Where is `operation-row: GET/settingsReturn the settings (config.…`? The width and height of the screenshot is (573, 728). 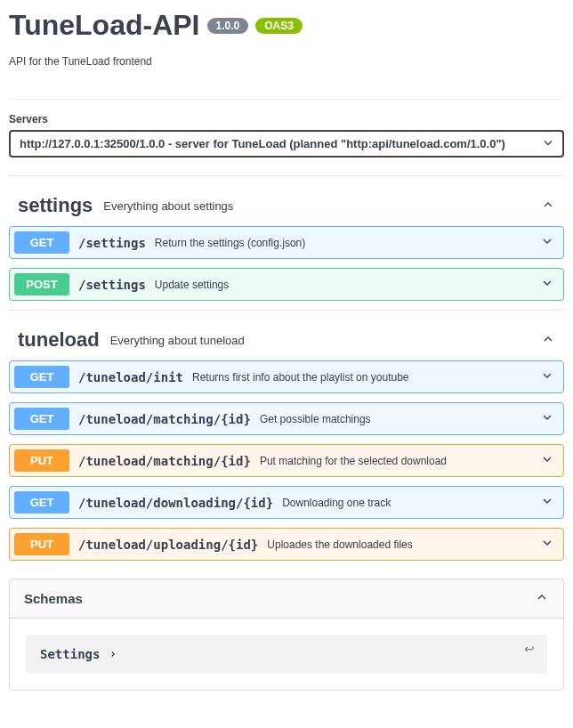
operation-row: GET/settingsReturn the settings (config.… is located at coordinates (286, 242).